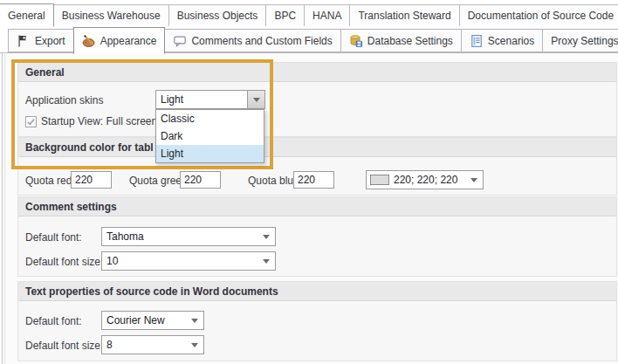 This screenshot has height=364, width=618. What do you see at coordinates (189, 237) in the screenshot?
I see `comment-default-font-combobox: Tahoma` at bounding box center [189, 237].